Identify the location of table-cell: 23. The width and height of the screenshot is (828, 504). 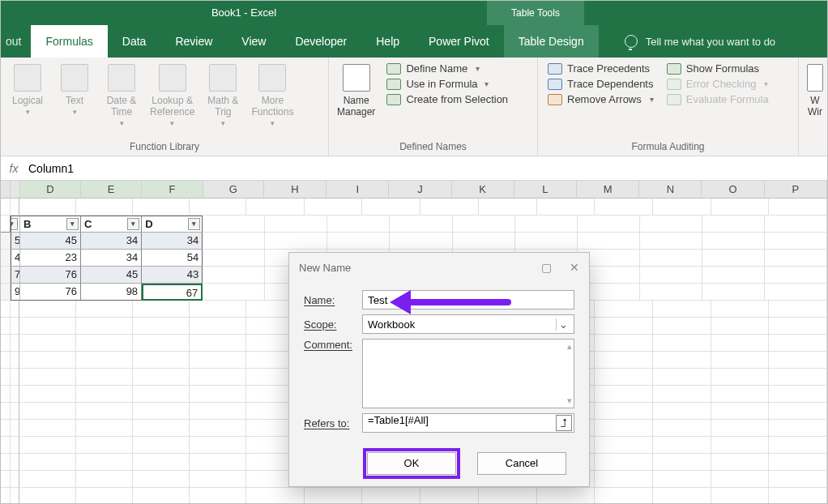
(50, 258).